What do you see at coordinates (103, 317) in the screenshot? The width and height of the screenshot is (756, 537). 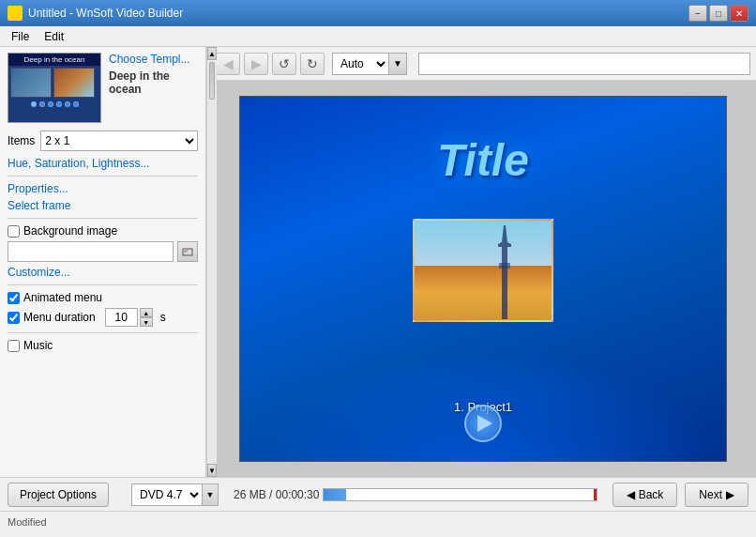 I see `menu-duration-row: Menu duration ▲ ▼ s` at bounding box center [103, 317].